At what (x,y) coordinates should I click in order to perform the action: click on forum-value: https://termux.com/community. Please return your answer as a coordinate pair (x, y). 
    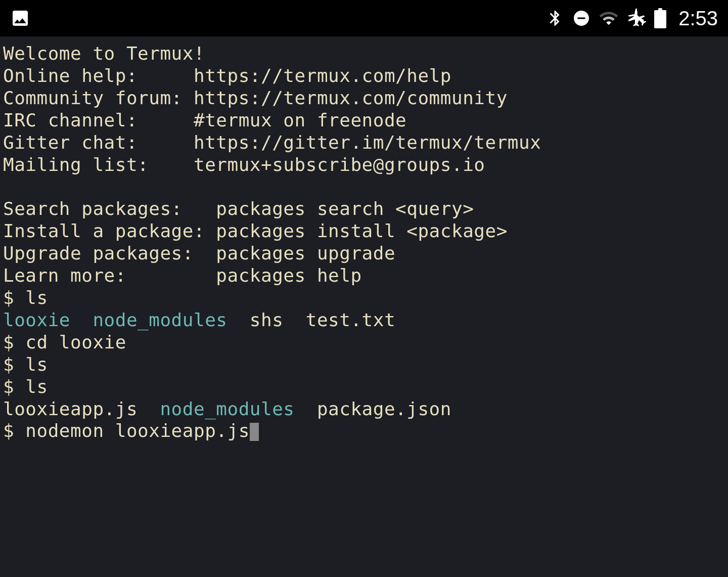
    Looking at the image, I should click on (351, 98).